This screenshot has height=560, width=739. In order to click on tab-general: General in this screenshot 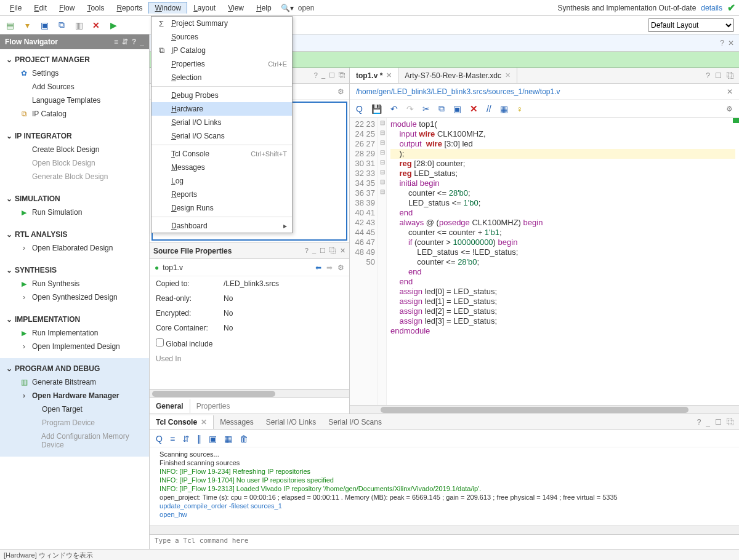, I will do `click(170, 406)`.